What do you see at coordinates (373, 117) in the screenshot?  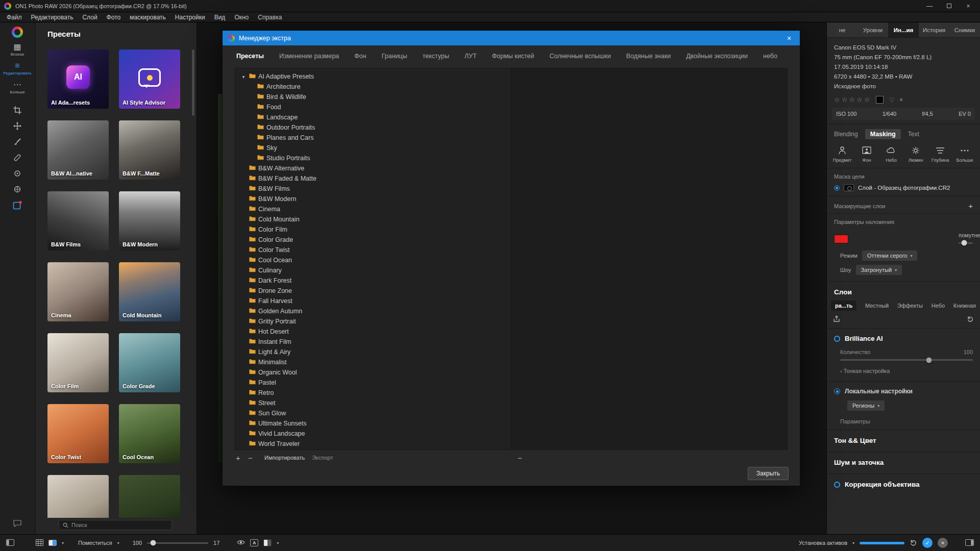 I see `tree-folder-row: ▾ Landscape` at bounding box center [373, 117].